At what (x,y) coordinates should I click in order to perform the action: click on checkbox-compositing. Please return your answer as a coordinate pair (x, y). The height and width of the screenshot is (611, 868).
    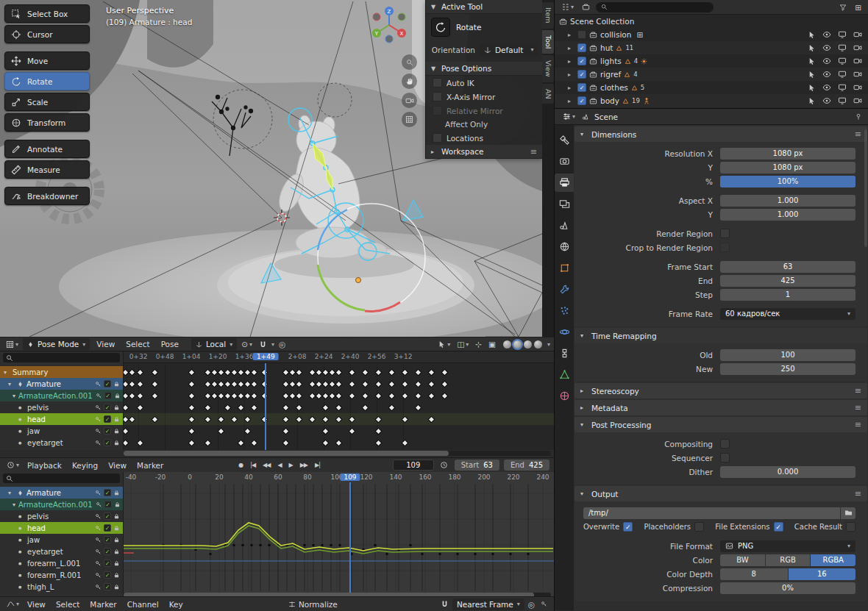
    Looking at the image, I should click on (725, 444).